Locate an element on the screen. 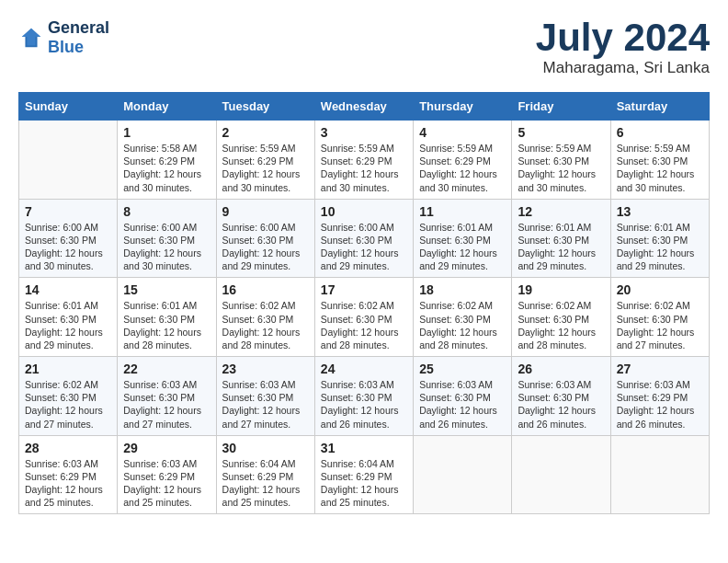 This screenshot has width=728, height=563. day-cell: 22Sunrise: 6:03 AMSunset: 6:30 PMDayligh… is located at coordinates (167, 396).